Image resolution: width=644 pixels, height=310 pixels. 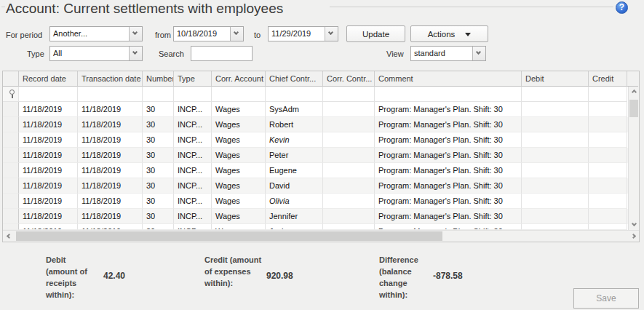 I want to click on column-header: Comment, so click(x=448, y=79).